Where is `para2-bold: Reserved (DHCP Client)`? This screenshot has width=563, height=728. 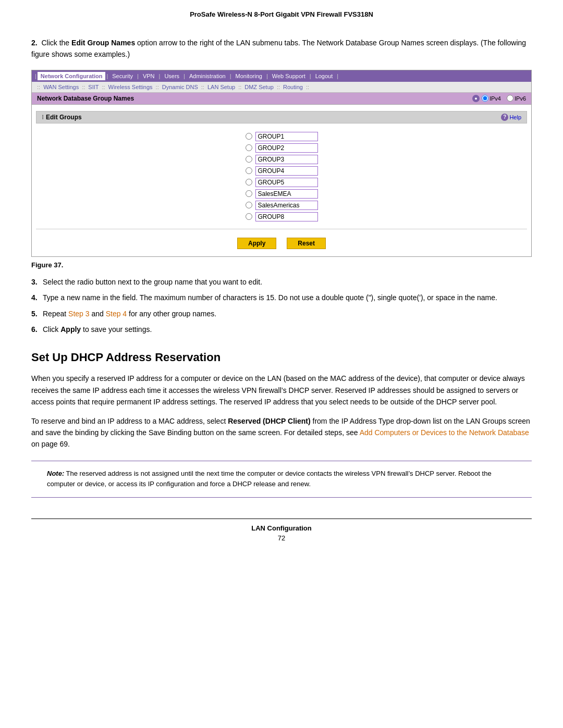
para2-bold: Reserved (DHCP Client) is located at coordinates (269, 421).